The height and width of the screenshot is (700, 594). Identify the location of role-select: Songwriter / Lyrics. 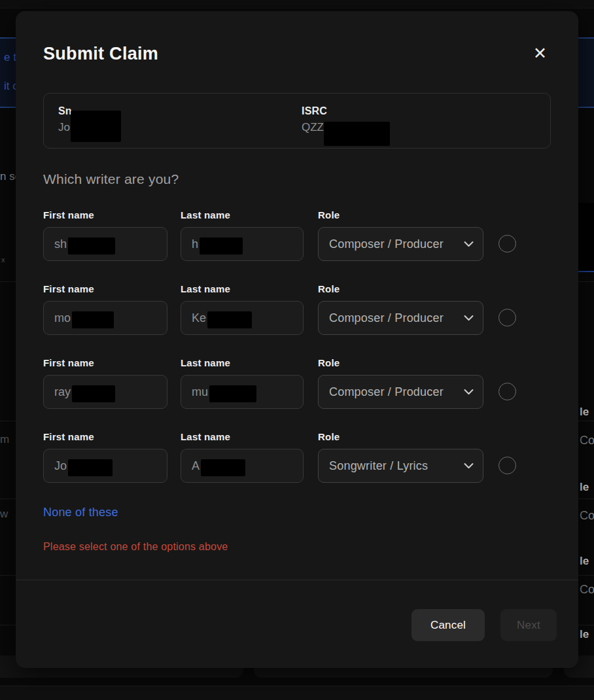
(400, 466).